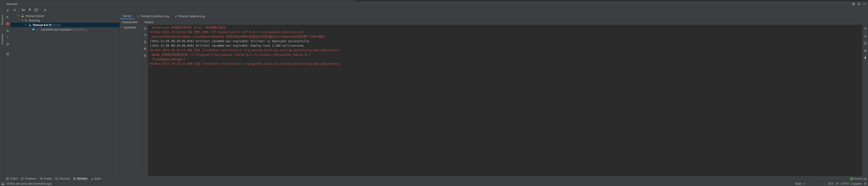 Image resolution: width=868 pixels, height=186 pixels. Describe the element at coordinates (183, 10) in the screenshot. I see `tree-toolbar` at that location.